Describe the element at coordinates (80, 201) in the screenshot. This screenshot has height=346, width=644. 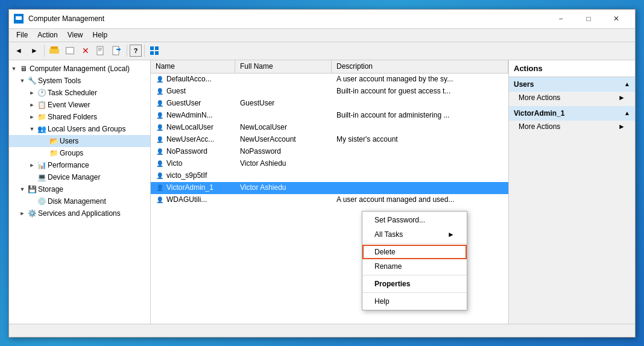
I see `sidebar-disk-management: ▶ 💿 Disk Management` at that location.